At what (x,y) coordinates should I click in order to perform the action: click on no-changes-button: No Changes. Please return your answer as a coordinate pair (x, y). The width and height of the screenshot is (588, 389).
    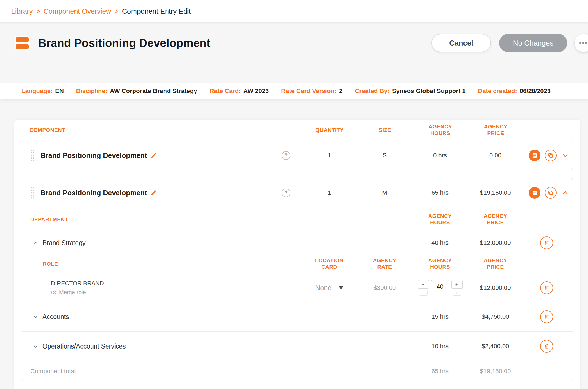
    Looking at the image, I should click on (533, 43).